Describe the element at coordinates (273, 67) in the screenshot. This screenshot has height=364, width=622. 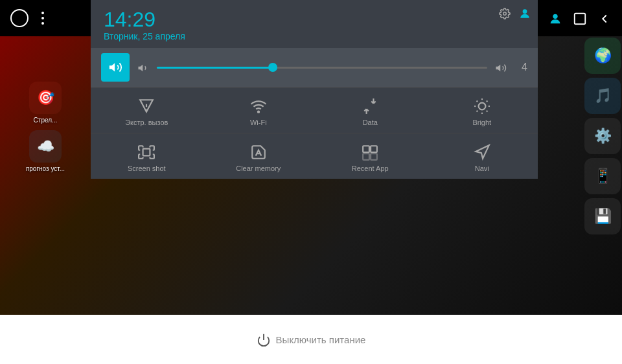
I see `volume-thumb` at that location.